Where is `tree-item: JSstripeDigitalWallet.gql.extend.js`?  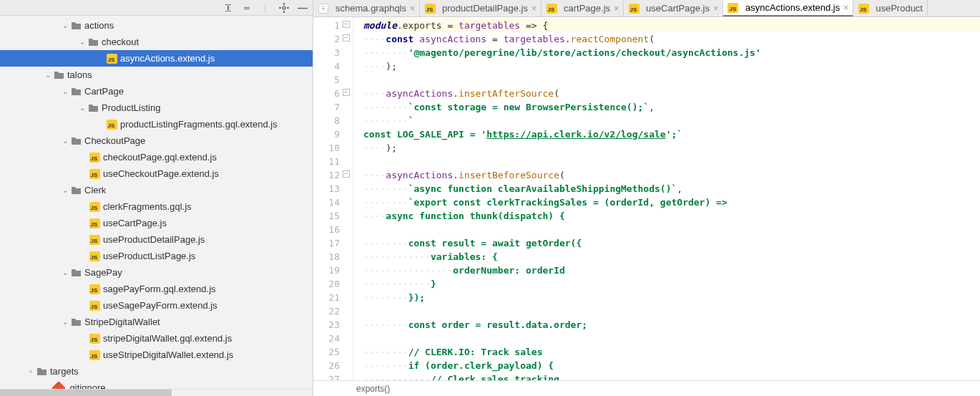 tree-item: JSstripeDigitalWallet.gql.extend.js is located at coordinates (156, 338).